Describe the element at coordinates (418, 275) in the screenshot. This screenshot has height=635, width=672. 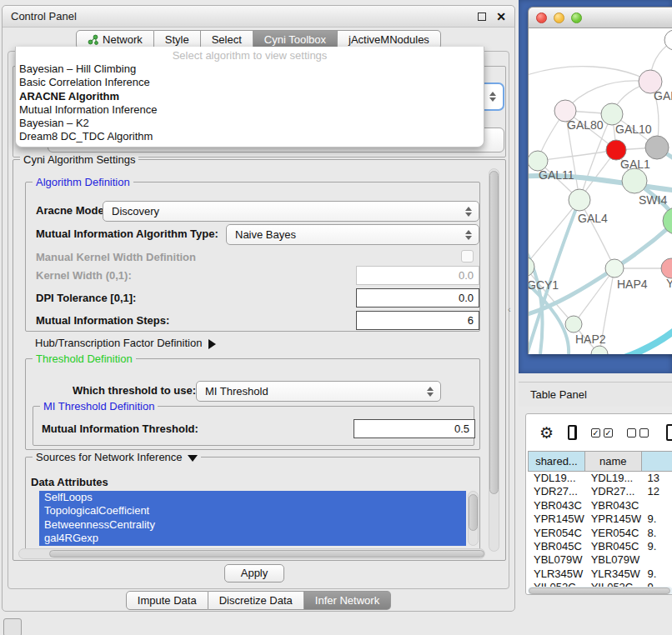
I see `kernel-width-field: 0.0` at that location.